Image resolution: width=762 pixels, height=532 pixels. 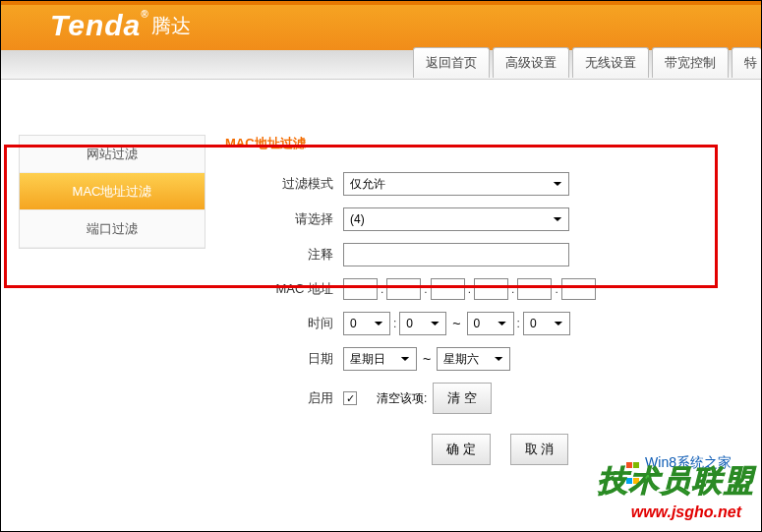 I want to click on select-date-from: 星期日, so click(x=380, y=359).